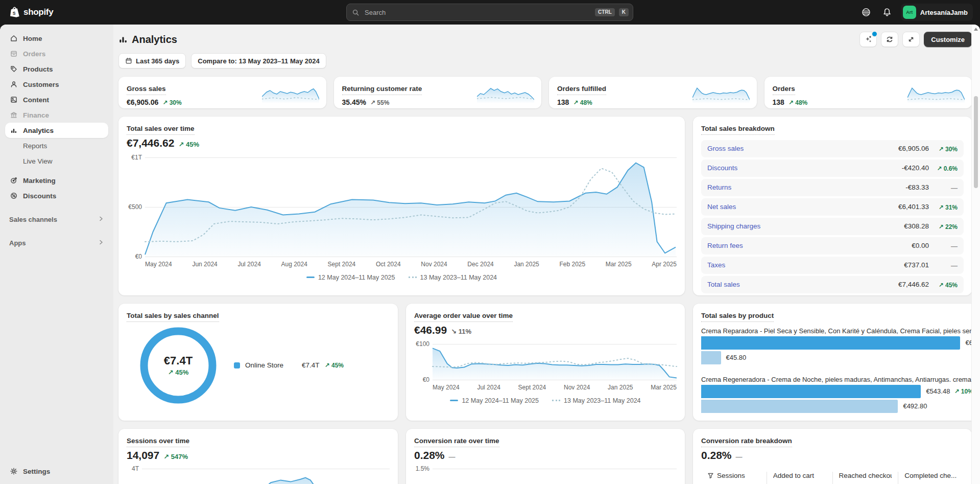 This screenshot has height=484, width=980. Describe the element at coordinates (172, 103) in the screenshot. I see `metric-change: ↗ 30%` at that location.